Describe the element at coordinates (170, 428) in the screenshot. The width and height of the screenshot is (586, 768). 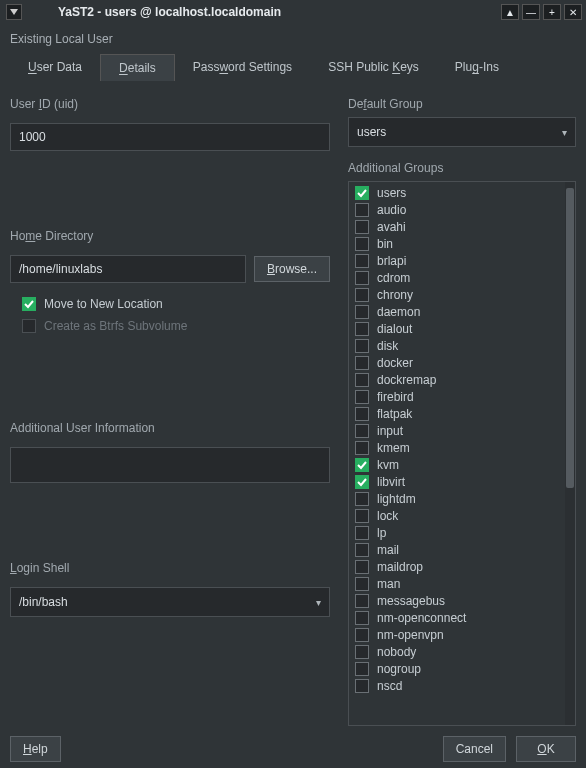
I see `additional-info-label: Additional User Information` at that location.